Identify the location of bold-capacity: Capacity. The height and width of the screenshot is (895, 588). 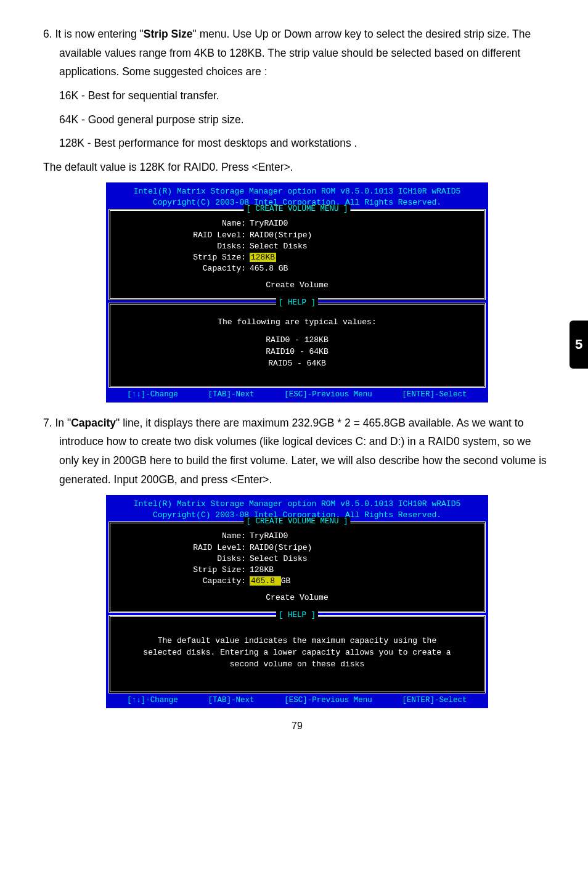
(94, 423).